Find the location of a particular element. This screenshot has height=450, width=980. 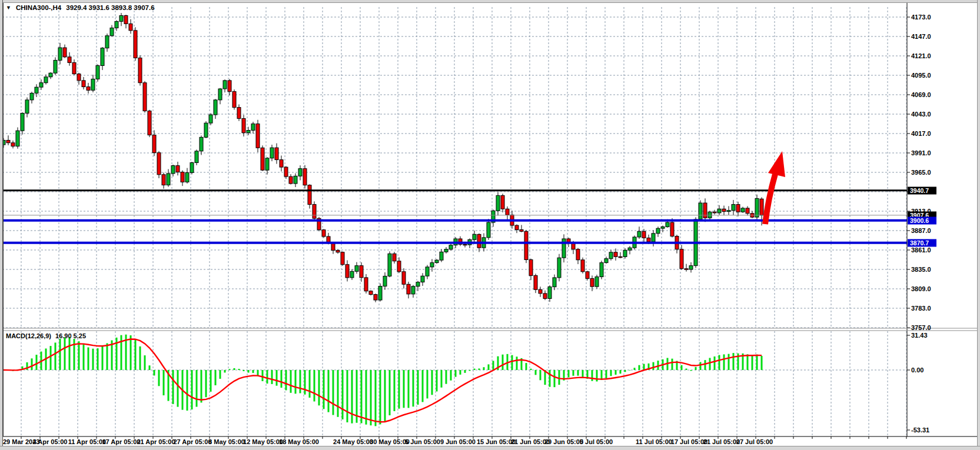

x-axis-date-label: 8 May 05:00 is located at coordinates (227, 442).